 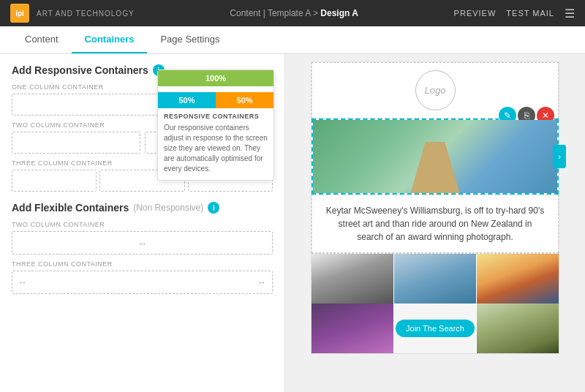 What do you see at coordinates (435, 157) in the screenshot?
I see `canvas-hero-block: ✎ ⎘ ✕ ›` at bounding box center [435, 157].